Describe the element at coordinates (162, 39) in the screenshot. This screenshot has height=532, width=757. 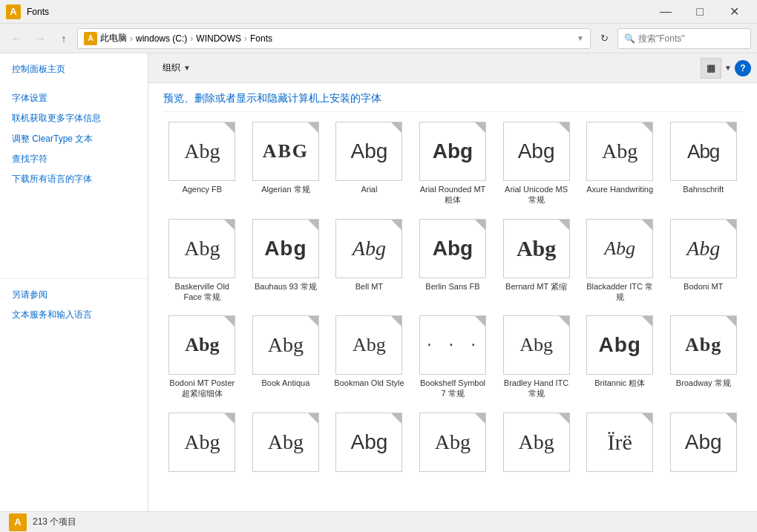
I see `path-drive: windows (C:)` at that location.